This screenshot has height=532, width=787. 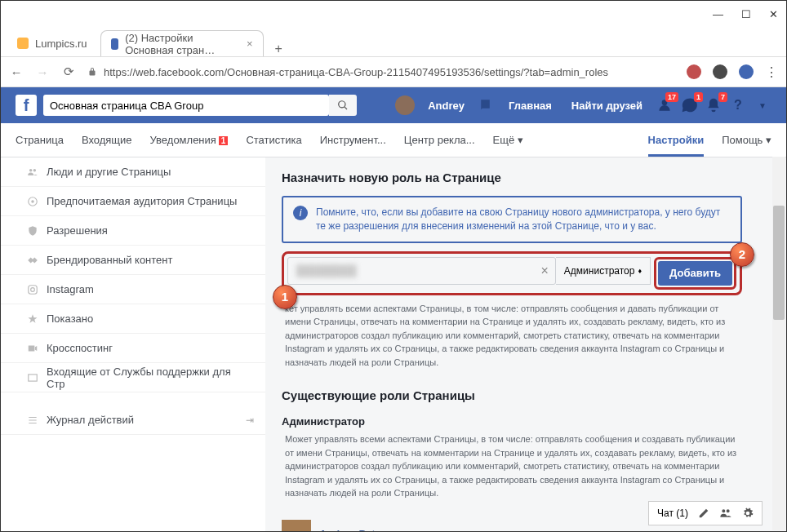 I want to click on pages-icon, so click(x=487, y=105).